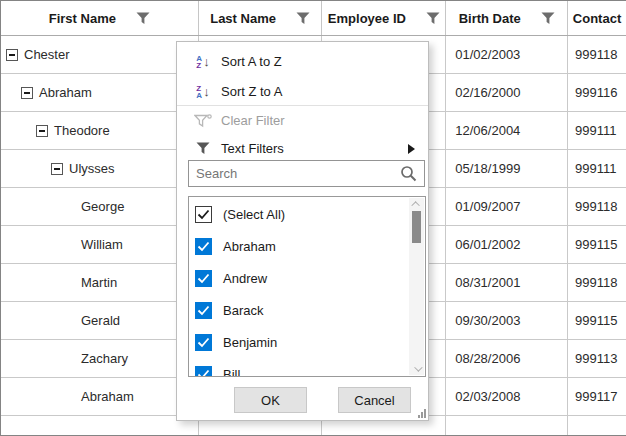 The height and width of the screenshot is (436, 626). I want to click on column-header-label: Employee ID, so click(367, 18).